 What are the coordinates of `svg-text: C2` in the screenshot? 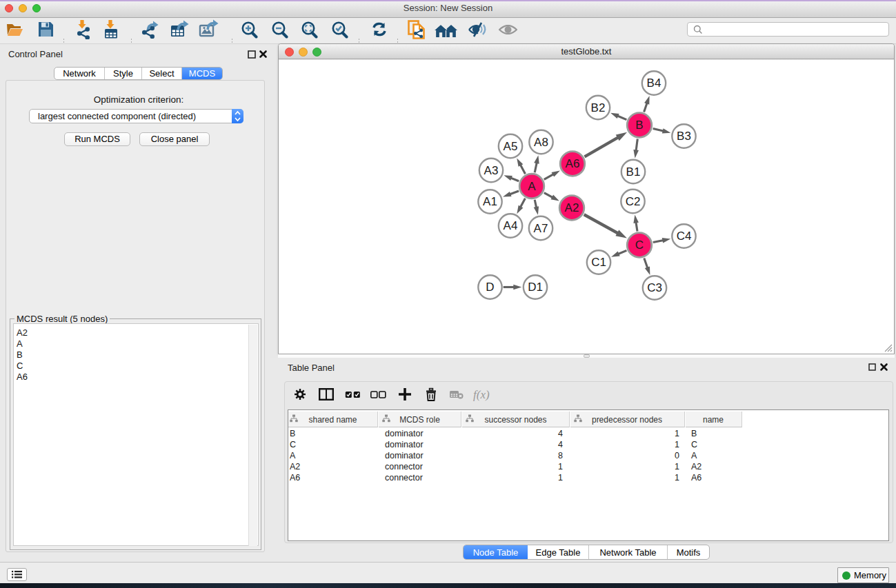 It's located at (633, 201).